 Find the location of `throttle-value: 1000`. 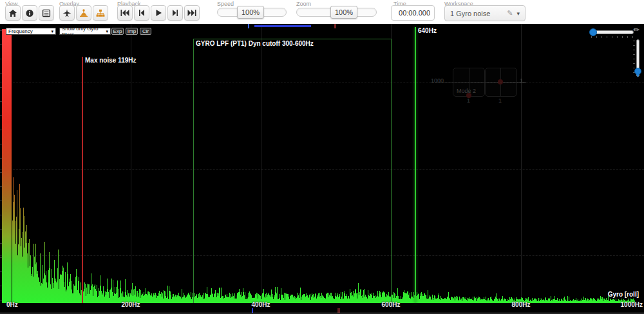

throttle-value: 1000 is located at coordinates (437, 81).